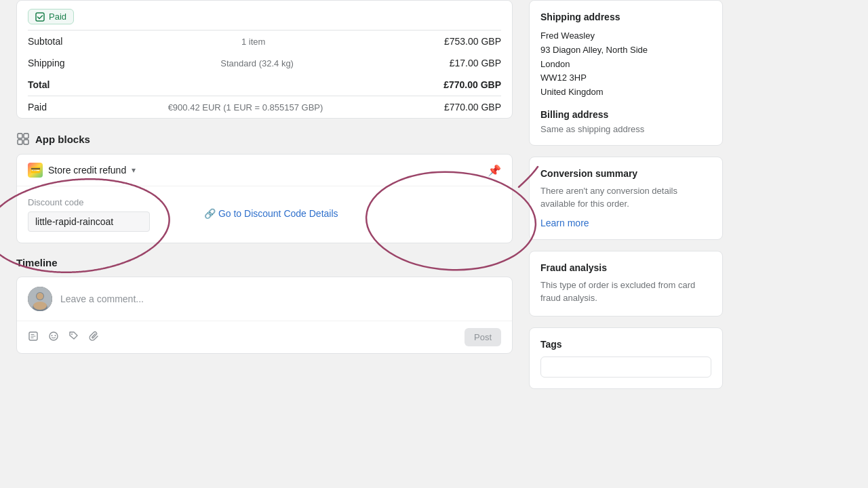  What do you see at coordinates (626, 73) in the screenshot?
I see `shipping-address-card: Shipping address Fred Weasley 93 Diagon …` at bounding box center [626, 73].